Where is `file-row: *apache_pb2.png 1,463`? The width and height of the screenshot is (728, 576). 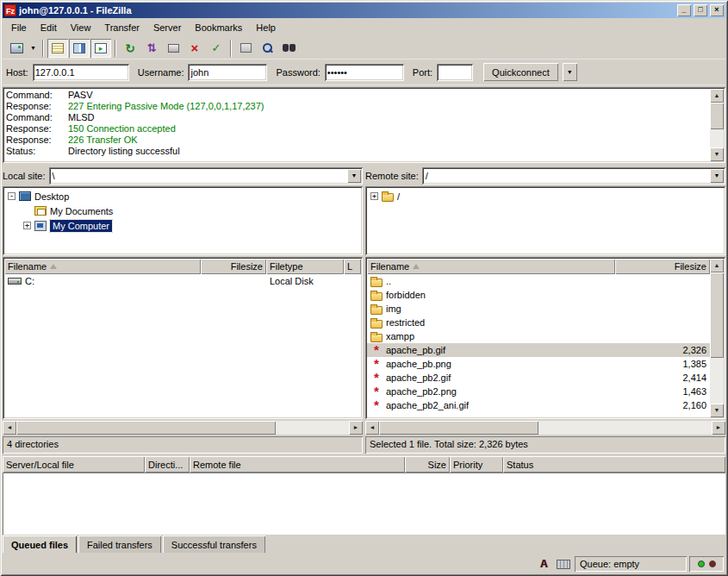
file-row: *apache_pb2.png 1,463 is located at coordinates (538, 391).